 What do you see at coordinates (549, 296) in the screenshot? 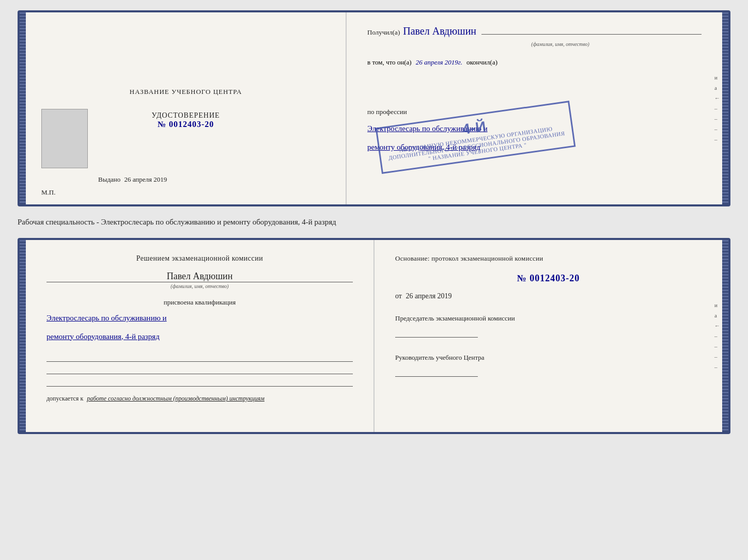
I see `osnov-date-line: от 26 апреля 2019` at bounding box center [549, 296].